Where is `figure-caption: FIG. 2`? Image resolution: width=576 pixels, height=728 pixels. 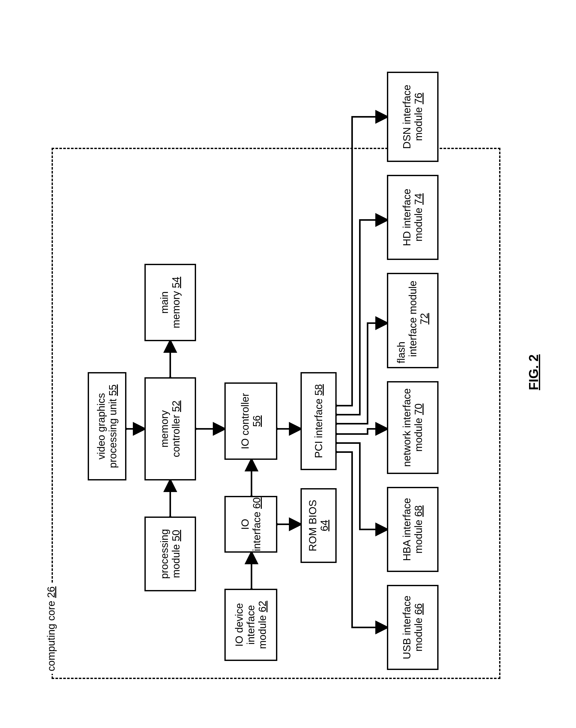
figure-caption: FIG. 2 is located at coordinates (534, 372).